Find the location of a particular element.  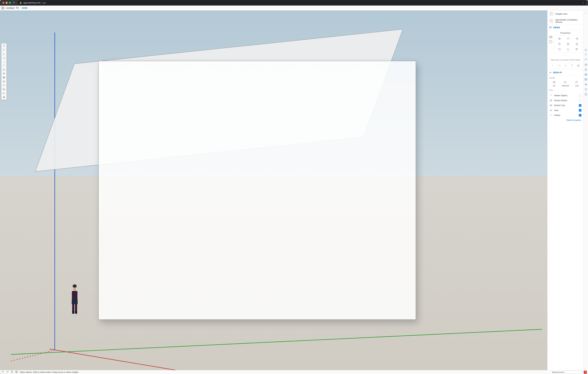

line-tool is located at coordinates (4, 62).